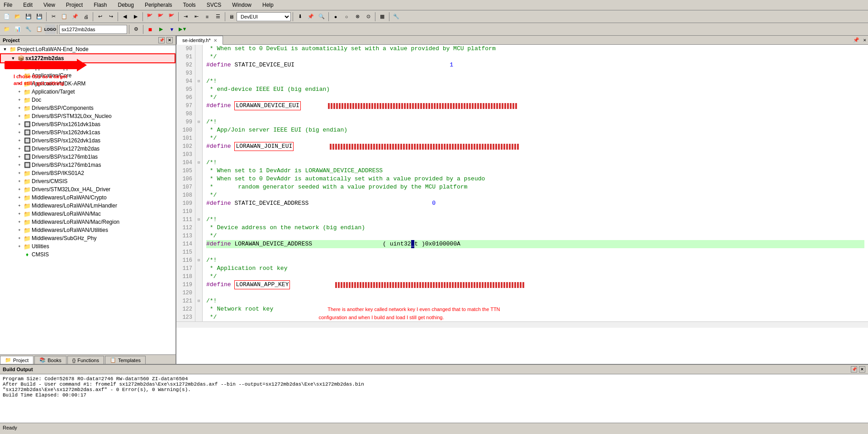  What do you see at coordinates (136, 17) in the screenshot?
I see `nav-fwd-button: ▶` at bounding box center [136, 17].